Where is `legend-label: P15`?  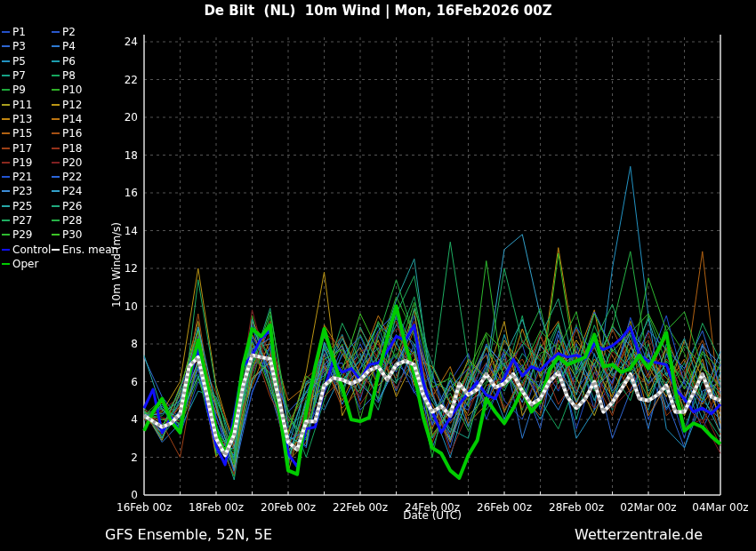
legend-label: P15 is located at coordinates (23, 133).